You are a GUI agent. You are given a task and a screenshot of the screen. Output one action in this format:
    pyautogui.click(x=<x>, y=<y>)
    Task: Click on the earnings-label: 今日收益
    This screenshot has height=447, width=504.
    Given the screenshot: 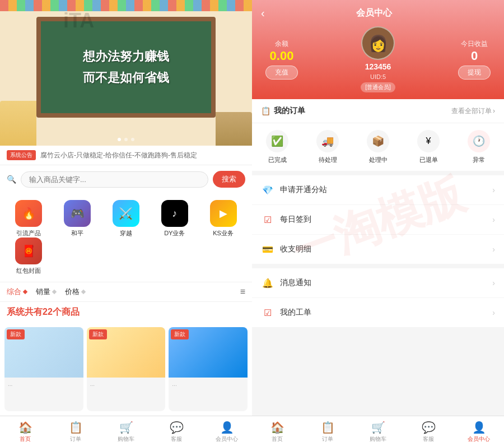 What is the action you would take?
    pyautogui.click(x=474, y=44)
    